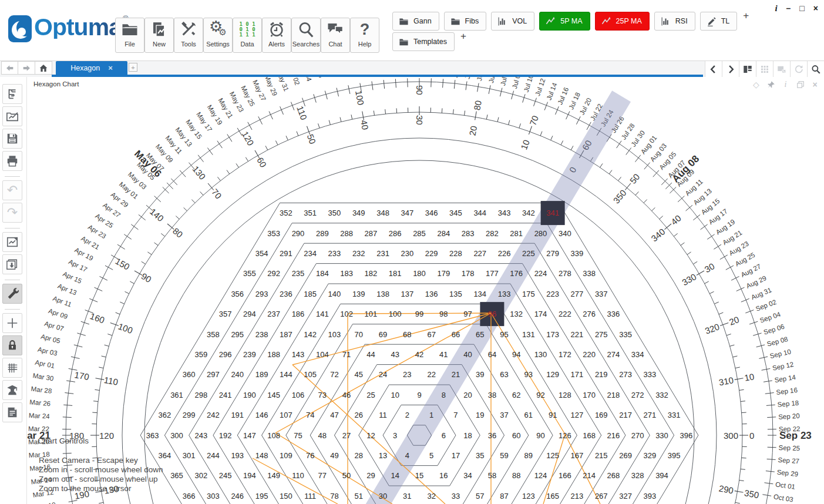  What do you see at coordinates (27, 68) in the screenshot?
I see `forward-nav-button` at bounding box center [27, 68].